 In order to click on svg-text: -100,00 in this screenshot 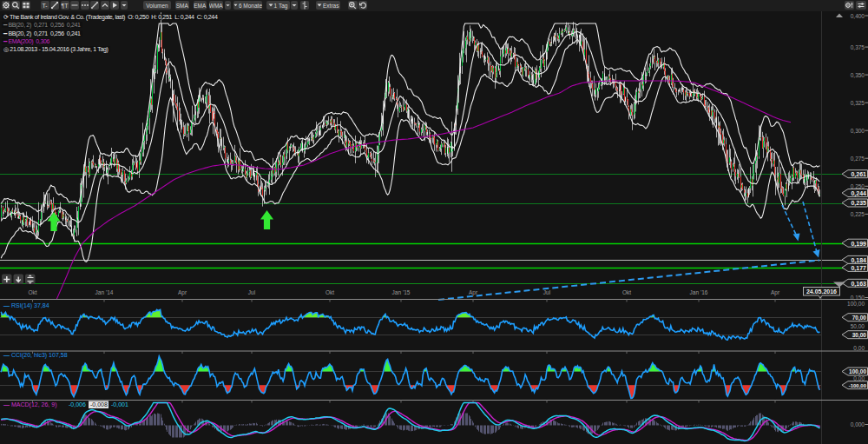, I will do `click(858, 386)`.